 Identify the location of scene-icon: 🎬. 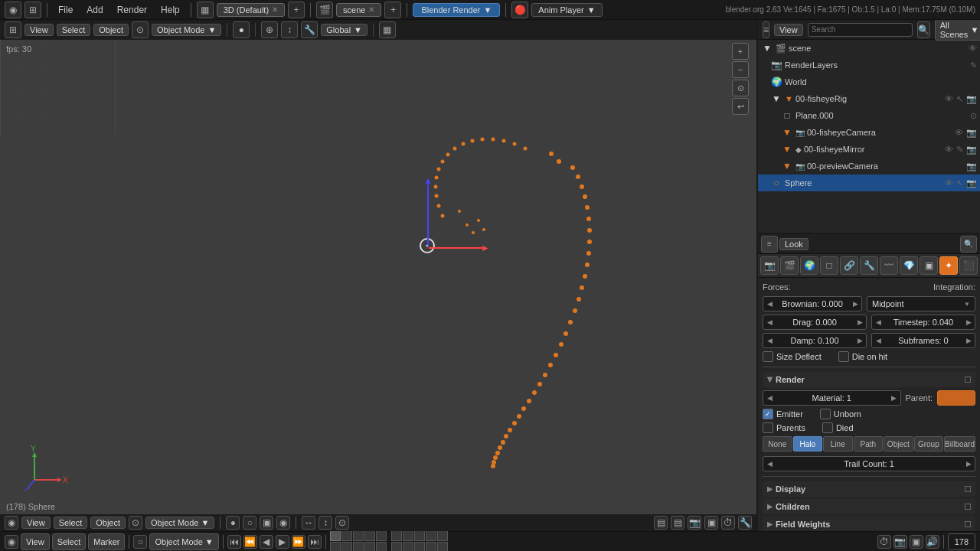
(325, 10).